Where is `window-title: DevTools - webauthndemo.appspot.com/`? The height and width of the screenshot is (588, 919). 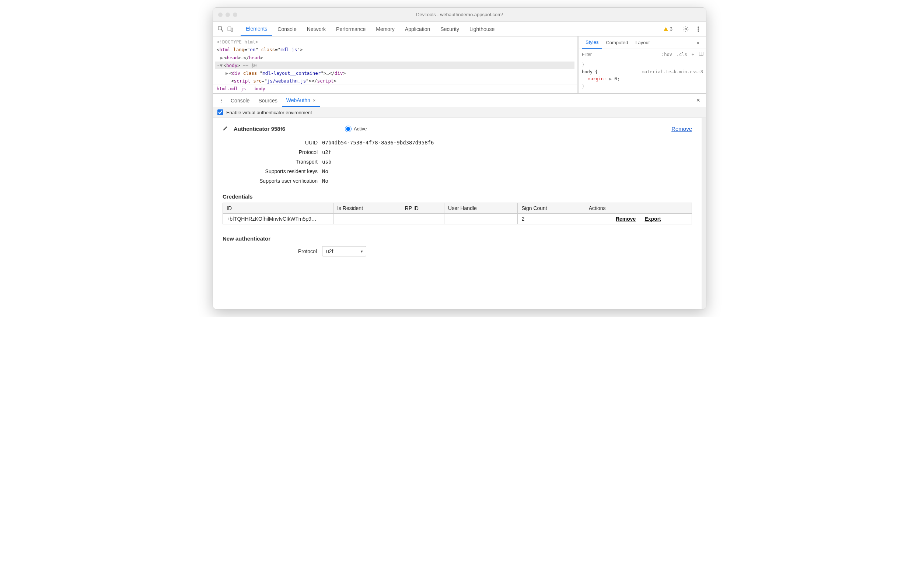
window-title: DevTools - webauthndemo.appspot.com/ is located at coordinates (460, 15).